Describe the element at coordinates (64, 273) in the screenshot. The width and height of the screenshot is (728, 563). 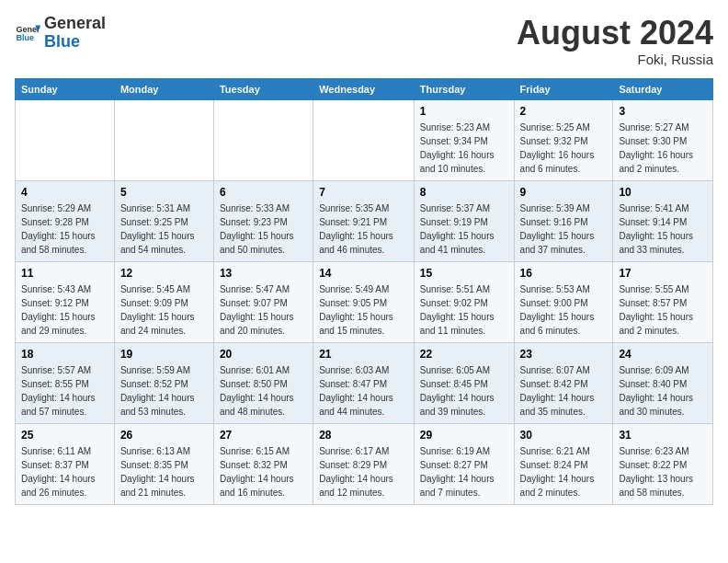
I see `day-number: 11` at that location.